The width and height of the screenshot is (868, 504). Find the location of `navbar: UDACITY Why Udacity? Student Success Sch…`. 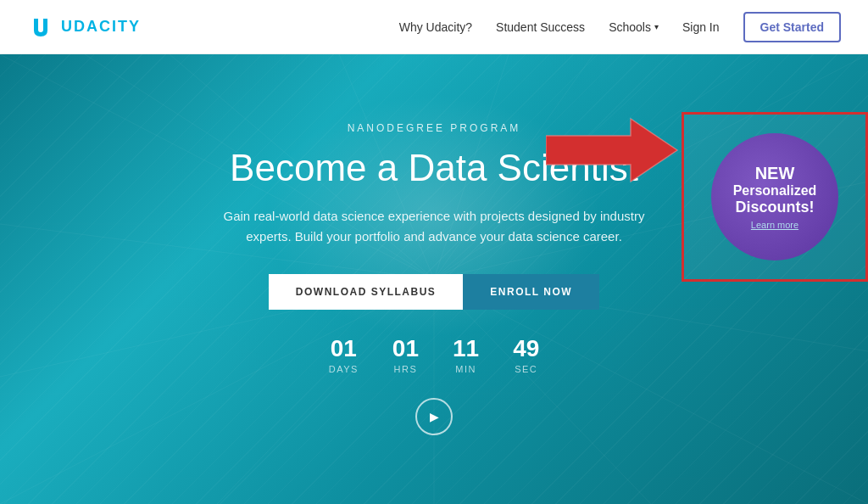

navbar: UDACITY Why Udacity? Student Success Sch… is located at coordinates (434, 27).